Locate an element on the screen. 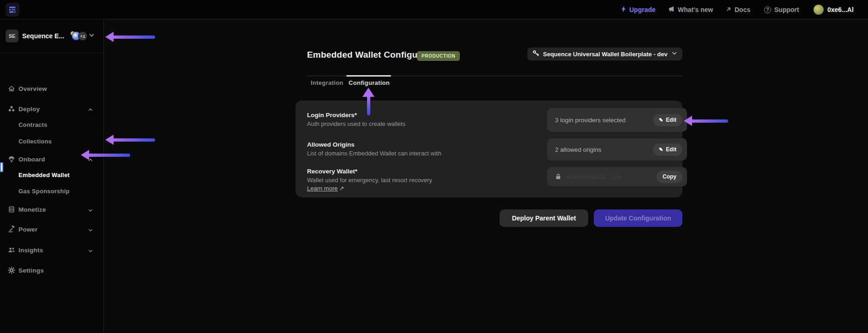 Image resolution: width=868 pixels, height=333 pixels. bolt-icon is located at coordinates (623, 10).